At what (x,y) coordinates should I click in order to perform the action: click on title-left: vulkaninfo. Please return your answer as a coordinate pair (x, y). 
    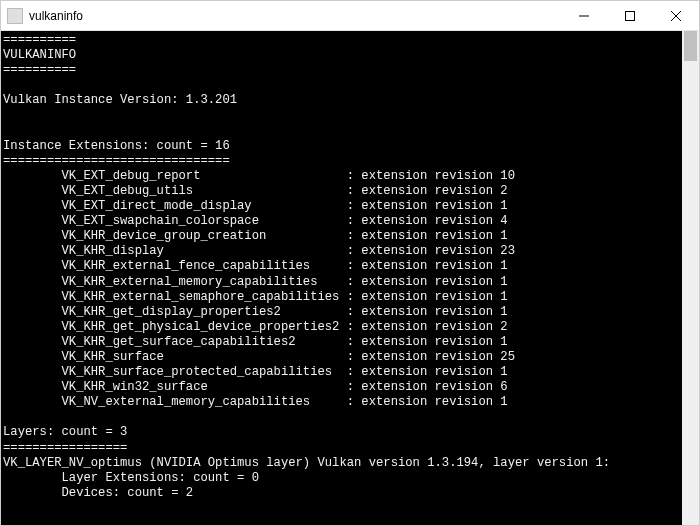
    Looking at the image, I should click on (42, 16).